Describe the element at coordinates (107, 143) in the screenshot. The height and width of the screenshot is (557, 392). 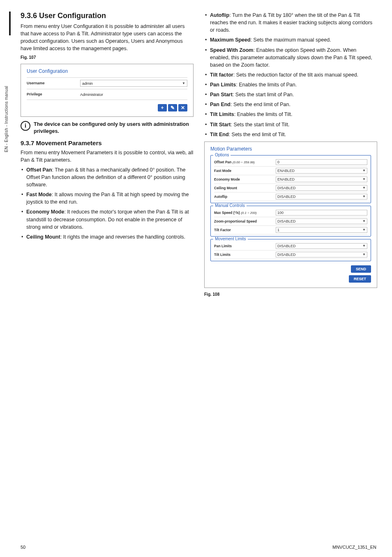
I see `section-937-heading: 9.3.7 Movement Parameters` at that location.